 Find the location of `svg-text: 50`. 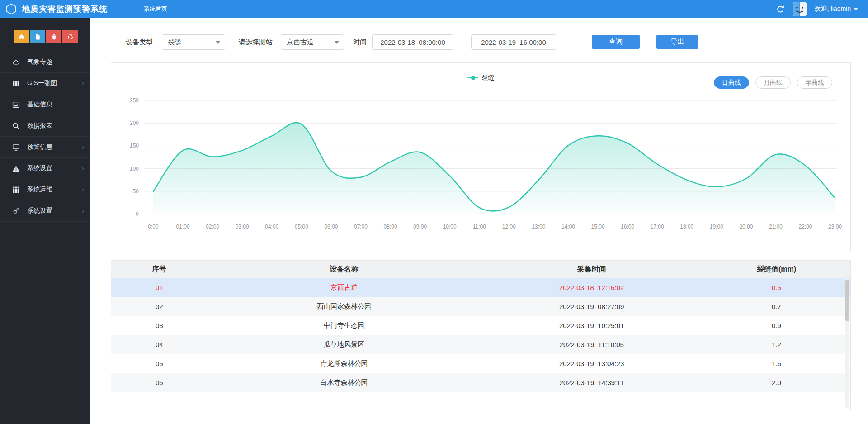

svg-text: 50 is located at coordinates (136, 191).